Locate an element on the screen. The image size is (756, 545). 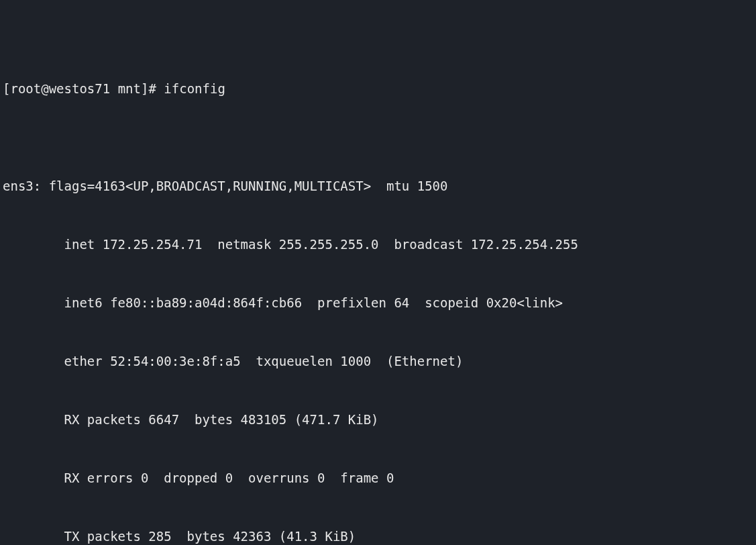
prompt-gap is located at coordinates (160, 89).